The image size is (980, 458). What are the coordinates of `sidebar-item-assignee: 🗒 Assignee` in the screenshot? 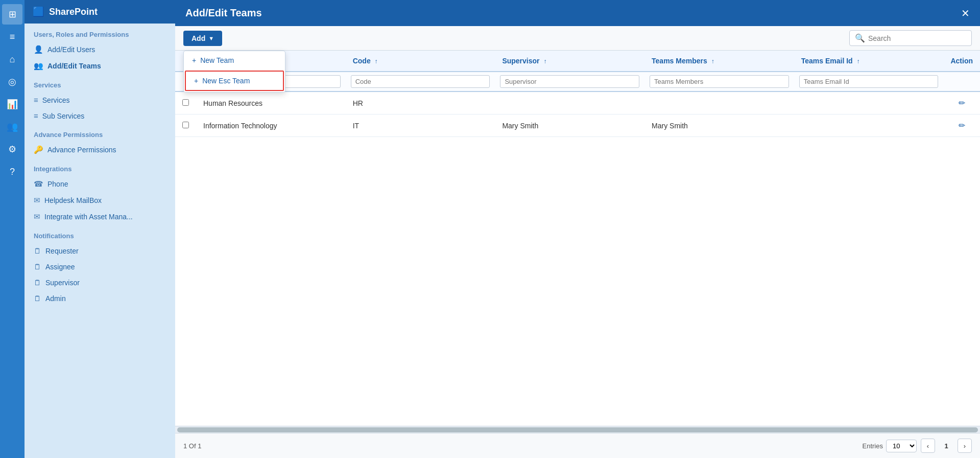 It's located at (100, 267).